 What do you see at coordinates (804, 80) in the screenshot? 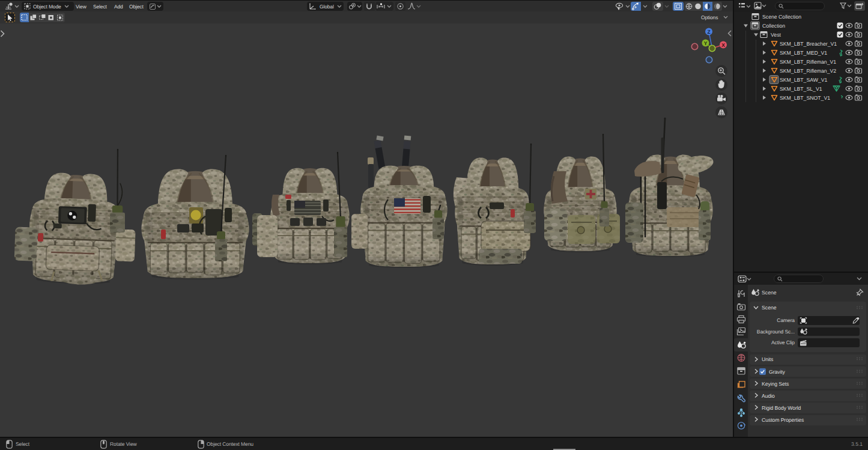
I see `svg-text: SKM_LBT_SAW_V1` at bounding box center [804, 80].